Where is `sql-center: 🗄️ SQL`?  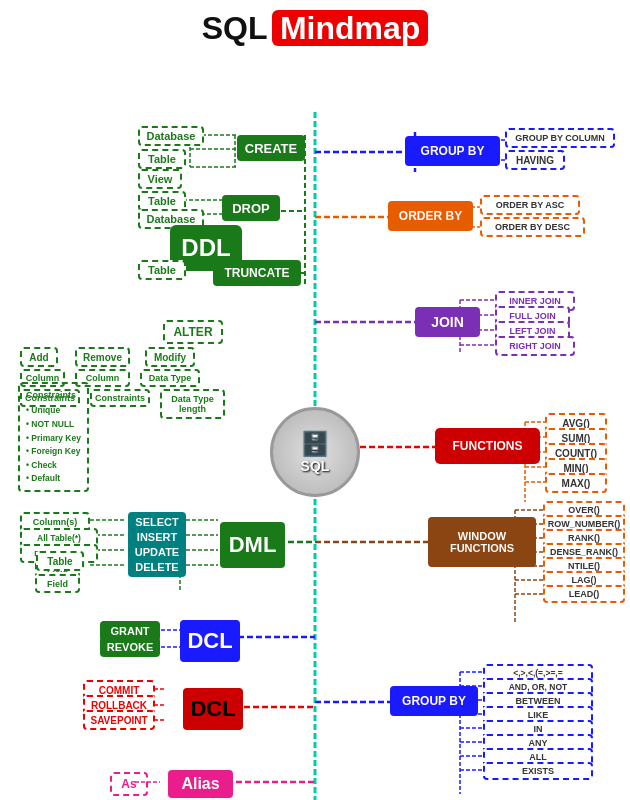 sql-center: 🗄️ SQL is located at coordinates (315, 452).